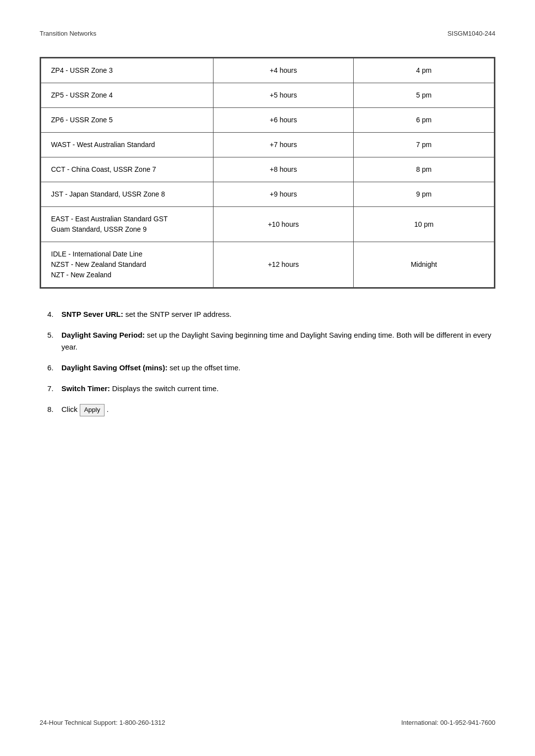  Describe the element at coordinates (268, 410) in the screenshot. I see `list-item: 8.Click Apply .` at that location.